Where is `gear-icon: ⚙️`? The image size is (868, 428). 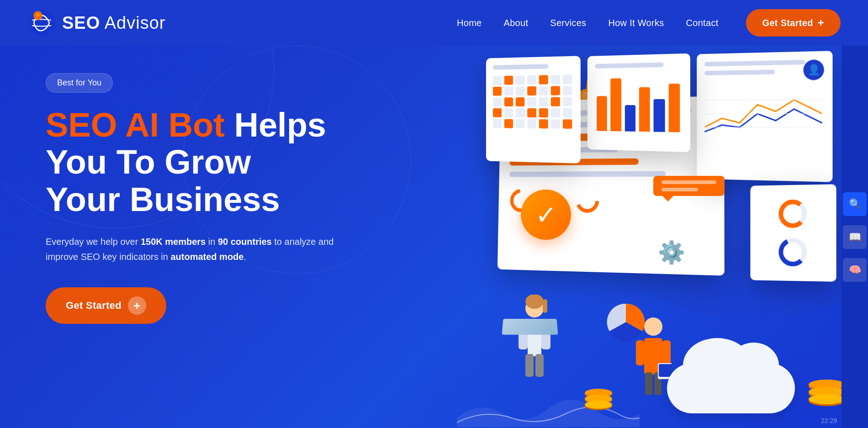 gear-icon: ⚙️ is located at coordinates (672, 253).